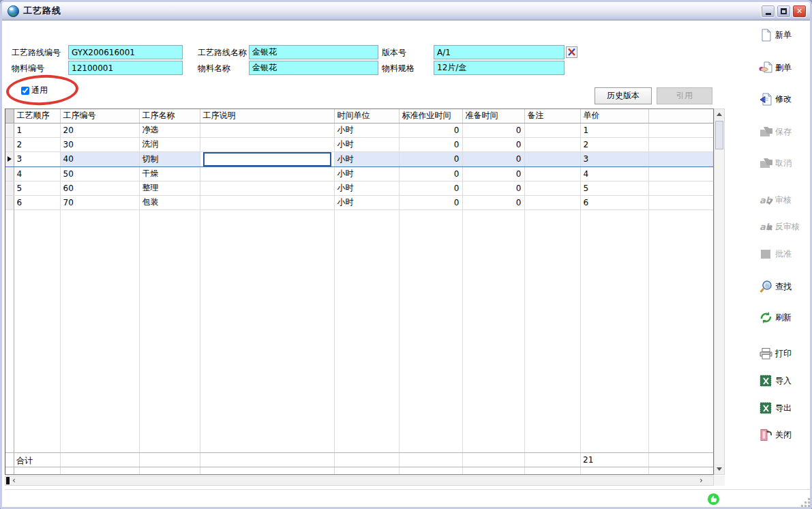 The image size is (812, 509). Describe the element at coordinates (685, 96) in the screenshot. I see `quote-button: 引用` at that location.